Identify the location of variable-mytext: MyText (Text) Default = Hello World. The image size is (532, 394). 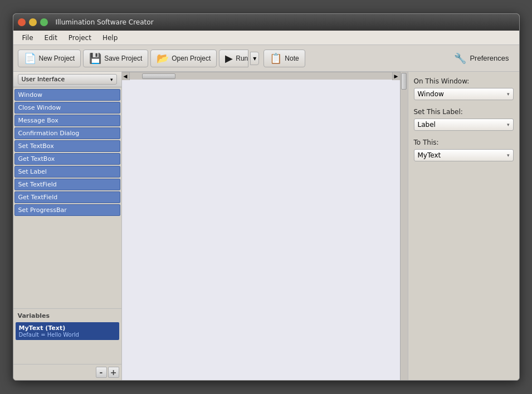
(67, 331).